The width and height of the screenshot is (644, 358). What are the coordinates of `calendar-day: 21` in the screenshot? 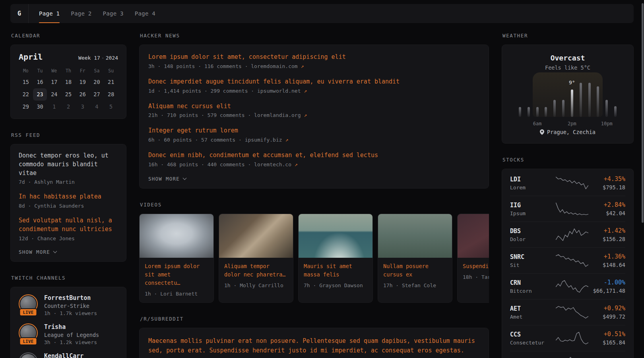 It's located at (111, 82).